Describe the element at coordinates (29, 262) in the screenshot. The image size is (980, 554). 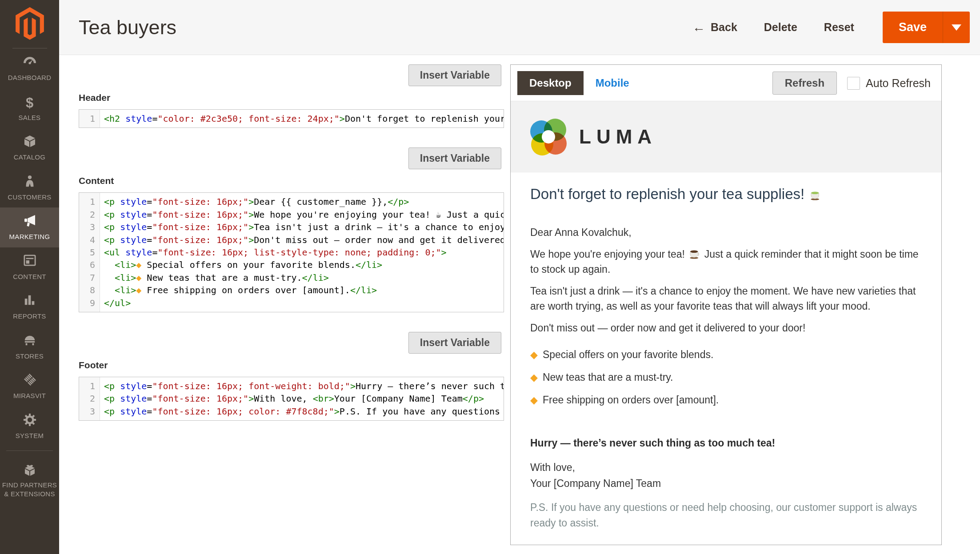
I see `content-icon` at that location.